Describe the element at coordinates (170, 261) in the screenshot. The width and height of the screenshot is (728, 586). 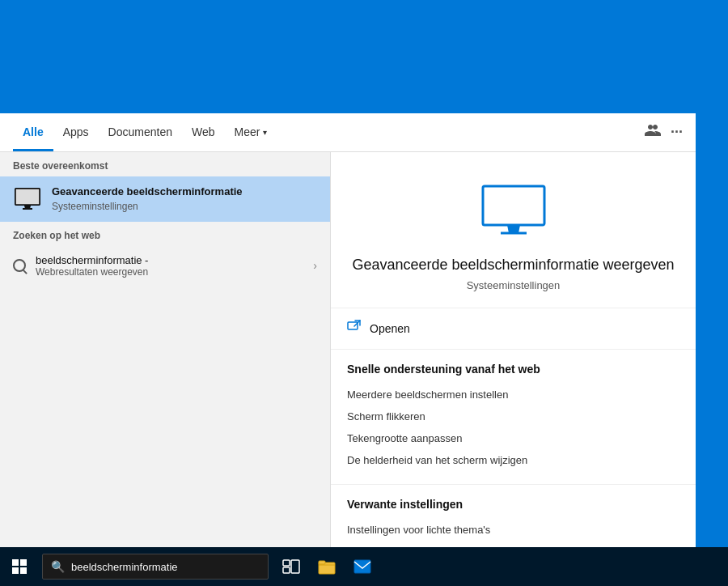
I see `web-result-title: beeldscherminformatie -` at that location.